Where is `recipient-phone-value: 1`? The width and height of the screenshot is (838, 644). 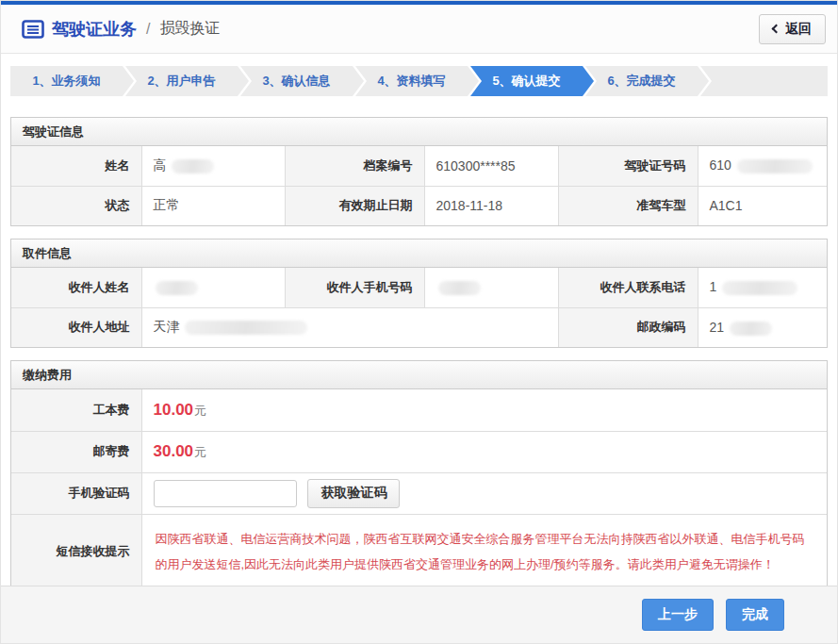
recipient-phone-value: 1 is located at coordinates (762, 288).